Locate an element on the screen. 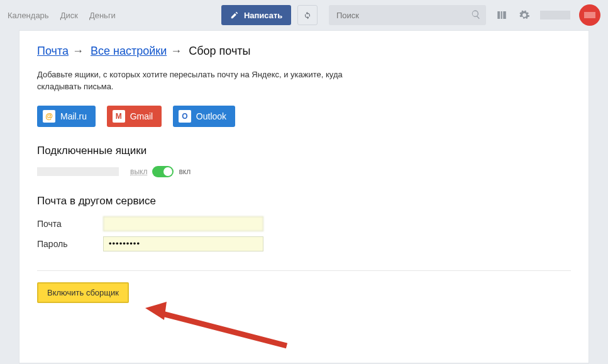 This screenshot has width=608, height=364. intro-text: Добавьте ящики, с которых хотите пересыл… is located at coordinates (194, 81).